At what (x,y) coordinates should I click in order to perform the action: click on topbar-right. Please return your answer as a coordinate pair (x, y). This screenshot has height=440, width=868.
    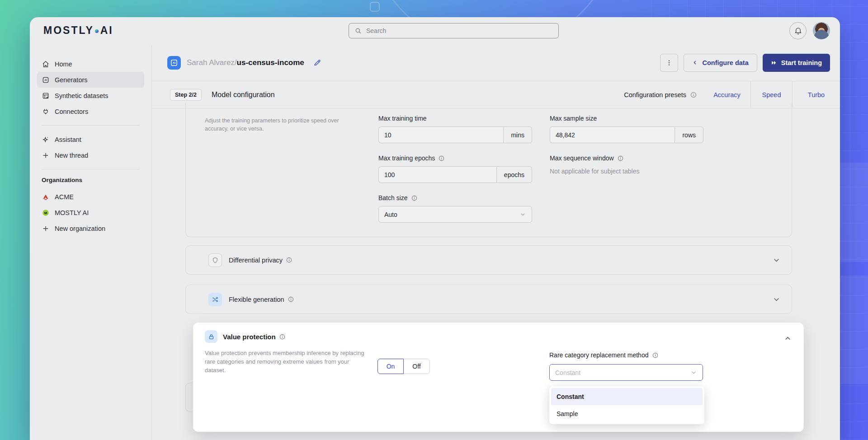
    Looking at the image, I should click on (810, 31).